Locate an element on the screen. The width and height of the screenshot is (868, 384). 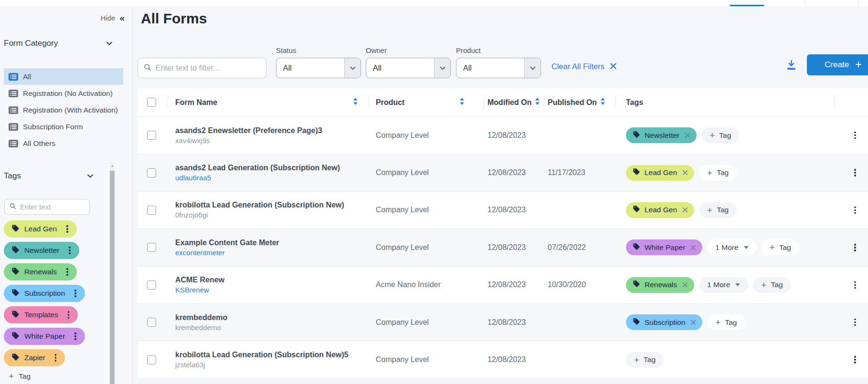
tag-pill: Newsletter is located at coordinates (661, 135).